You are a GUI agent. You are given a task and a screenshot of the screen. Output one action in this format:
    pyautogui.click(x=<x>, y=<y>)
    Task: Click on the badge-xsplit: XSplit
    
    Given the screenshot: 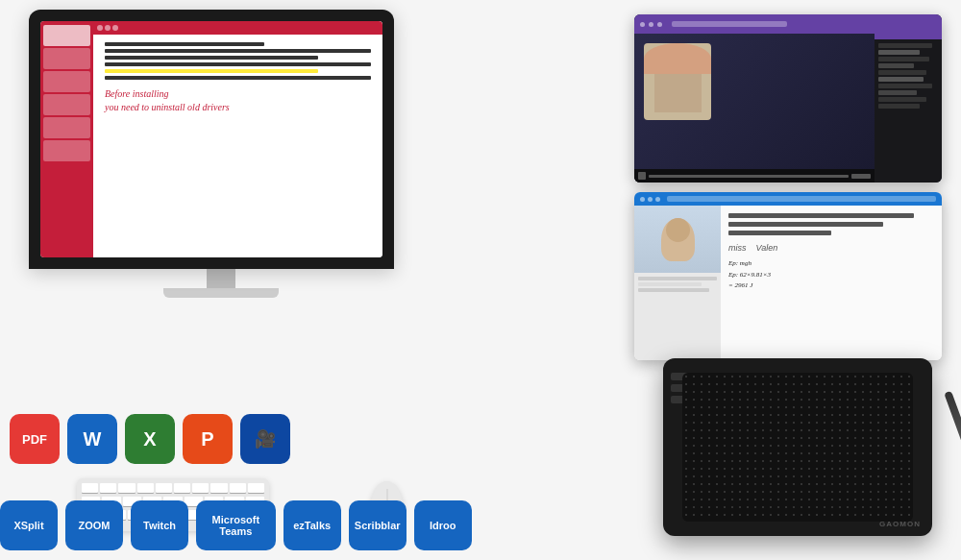 What is the action you would take?
    pyautogui.click(x=29, y=525)
    